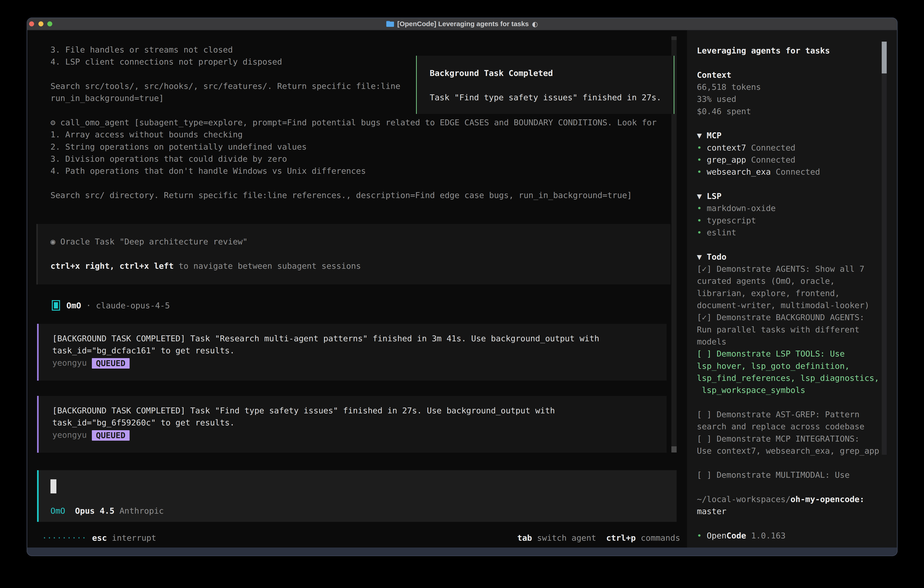 The image size is (924, 588). What do you see at coordinates (64, 538) in the screenshot?
I see `spinner-dots: ·········` at bounding box center [64, 538].